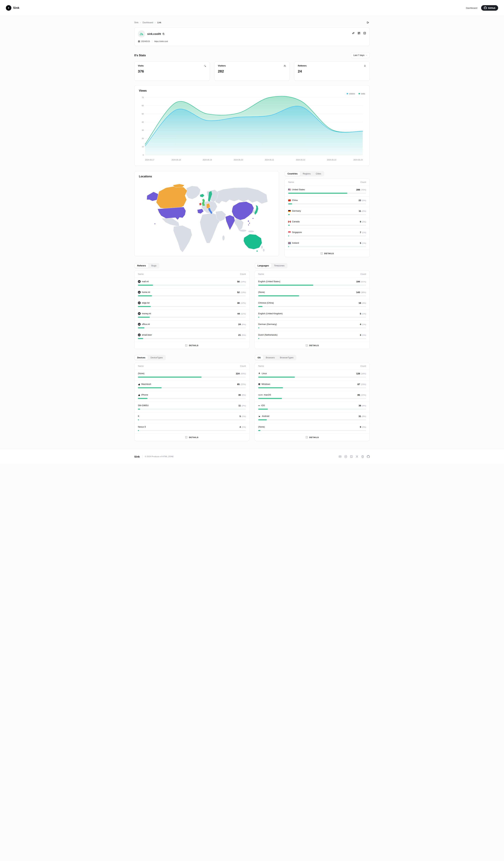 The width and height of the screenshot is (504, 861). What do you see at coordinates (13, 8) in the screenshot?
I see `brand: Sink` at bounding box center [13, 8].